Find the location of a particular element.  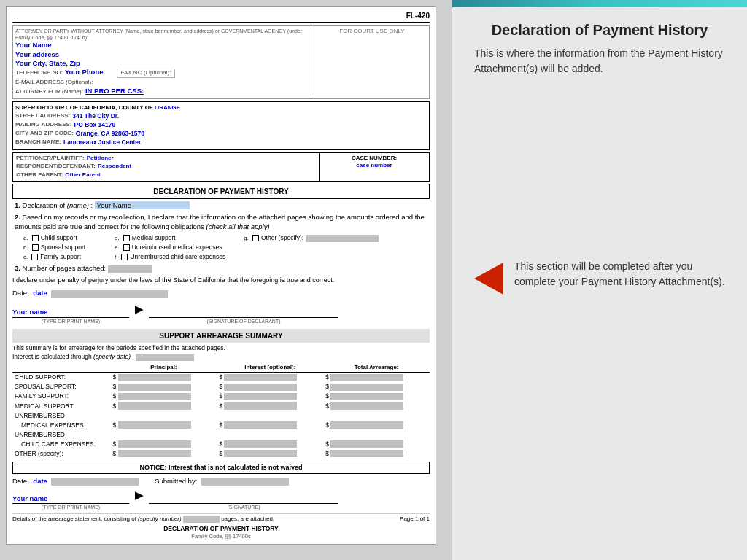

spousal-total-field is located at coordinates (367, 387).